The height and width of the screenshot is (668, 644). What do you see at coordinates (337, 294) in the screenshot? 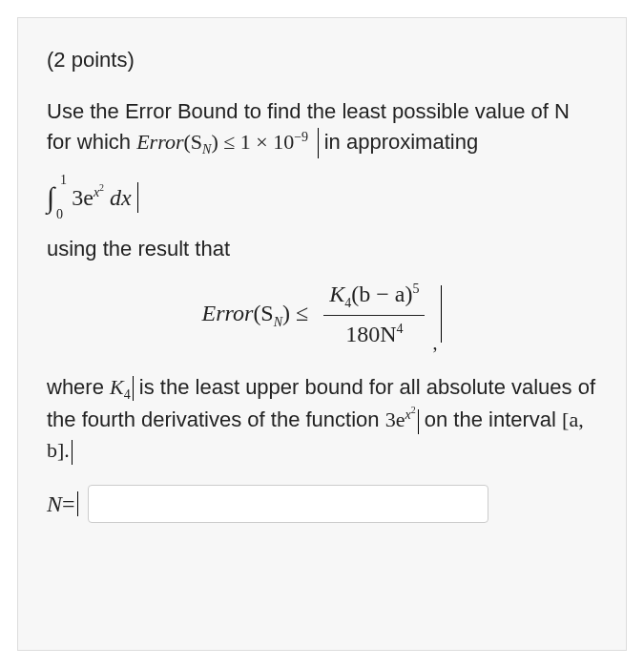
I see `num-k: K` at bounding box center [337, 294].